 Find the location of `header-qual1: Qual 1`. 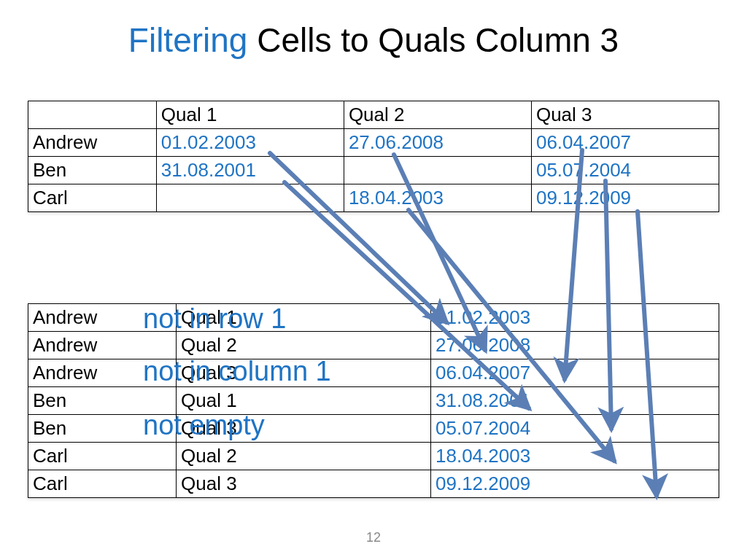

header-qual1: Qual 1 is located at coordinates (249, 115).